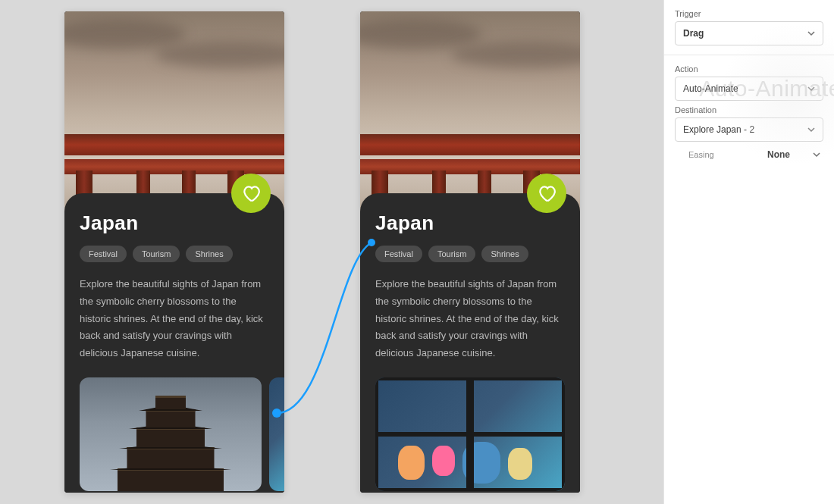 This screenshot has width=834, height=504. I want to click on destination-select: Explore Japan - 2, so click(749, 130).